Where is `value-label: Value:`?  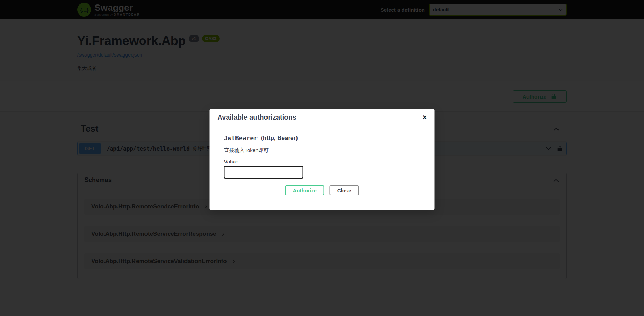 value-label: Value: is located at coordinates (322, 161).